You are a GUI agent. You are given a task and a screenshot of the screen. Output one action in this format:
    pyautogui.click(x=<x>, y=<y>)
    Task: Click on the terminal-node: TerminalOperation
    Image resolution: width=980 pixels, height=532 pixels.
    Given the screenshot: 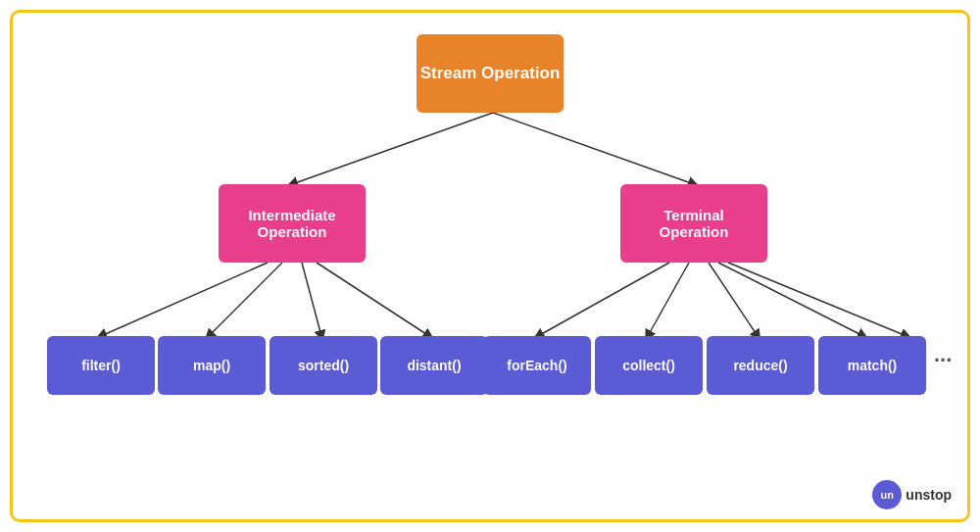 What is the action you would take?
    pyautogui.click(x=694, y=223)
    